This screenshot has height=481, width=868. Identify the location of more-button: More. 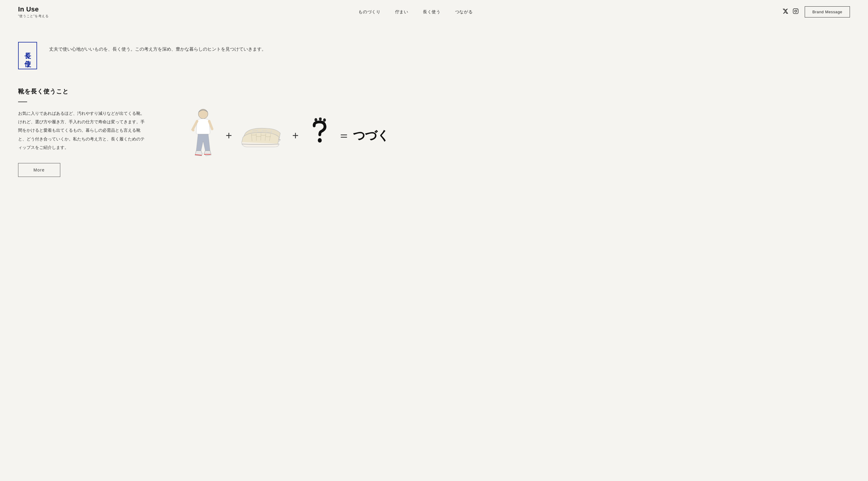
(39, 170).